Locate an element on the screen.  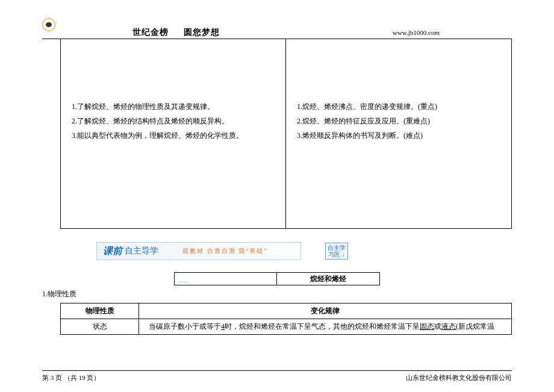
topic-box: ﹏﹏ 烷烃和烯烃 is located at coordinates (277, 279).